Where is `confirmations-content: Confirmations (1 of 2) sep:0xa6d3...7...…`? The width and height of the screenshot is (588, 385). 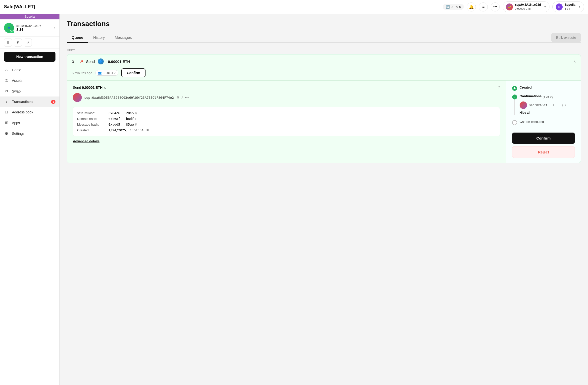 confirmations-content: Confirmations (1 of 2) sep:0xa6d3...7...… is located at coordinates (547, 106).